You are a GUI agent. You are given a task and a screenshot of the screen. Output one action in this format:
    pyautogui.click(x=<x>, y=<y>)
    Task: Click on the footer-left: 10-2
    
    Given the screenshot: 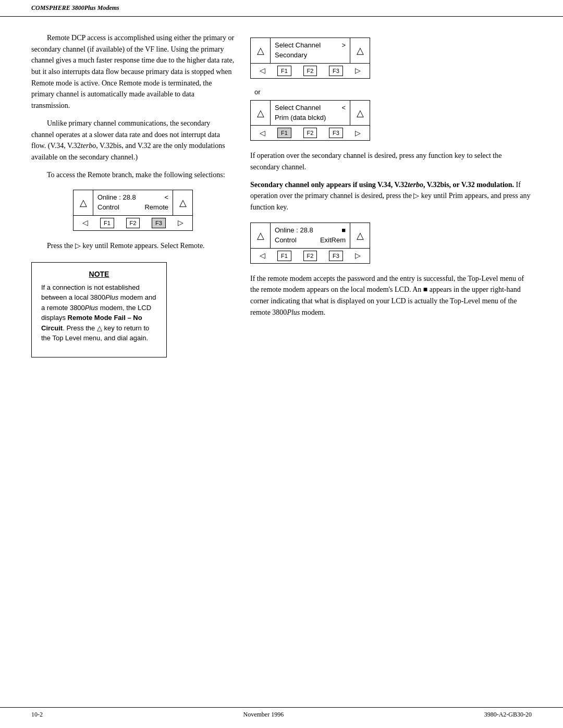 What is the action you would take?
    pyautogui.click(x=37, y=715)
    